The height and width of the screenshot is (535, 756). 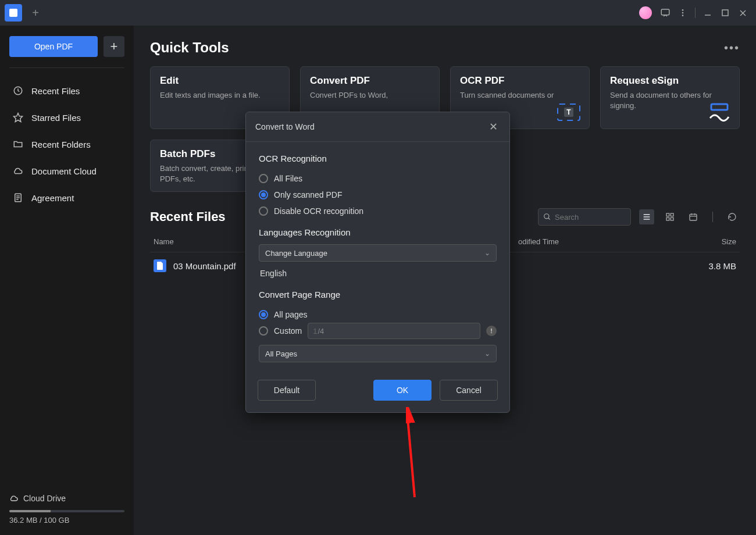 I want to click on open-pdf-button: Open PDF, so click(x=54, y=47).